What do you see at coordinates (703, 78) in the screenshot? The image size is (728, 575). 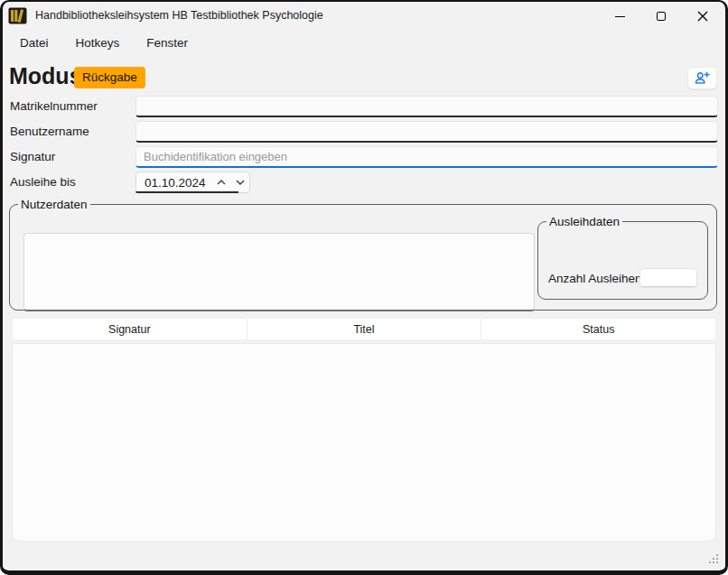 I see `person-plus-icon` at bounding box center [703, 78].